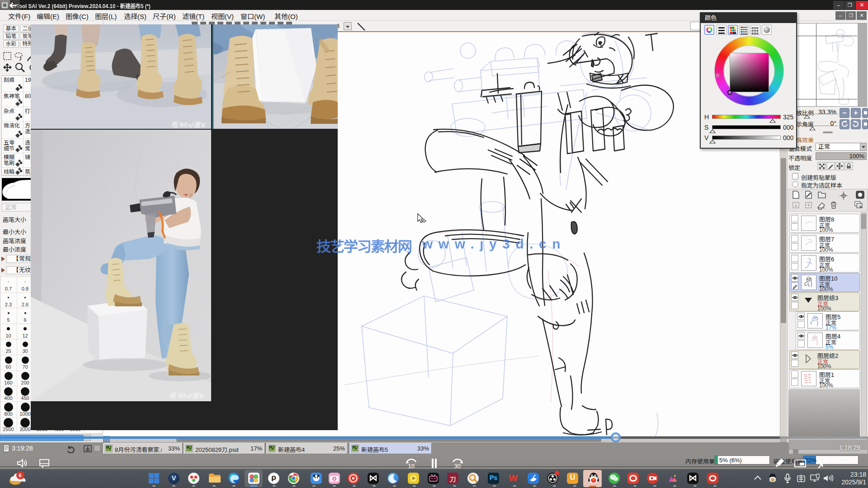  What do you see at coordinates (458, 466) in the screenshot?
I see `svg-text: 30` at bounding box center [458, 466].